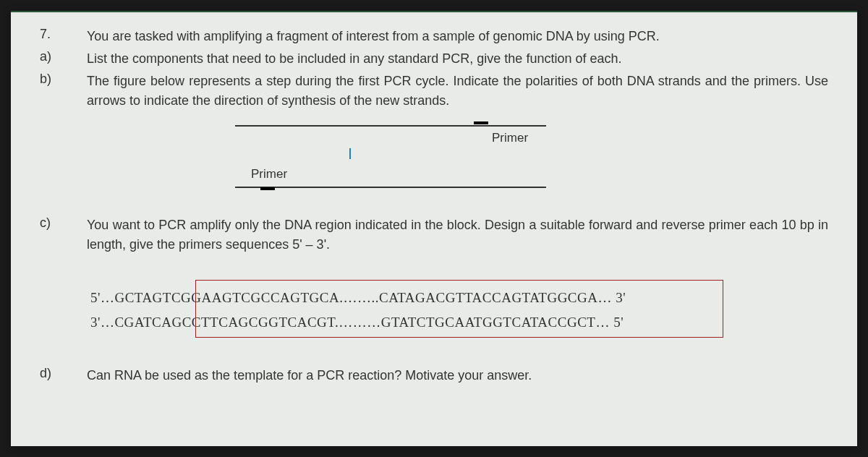 The height and width of the screenshot is (457, 868). I want to click on part-a-label: a), so click(52, 56).